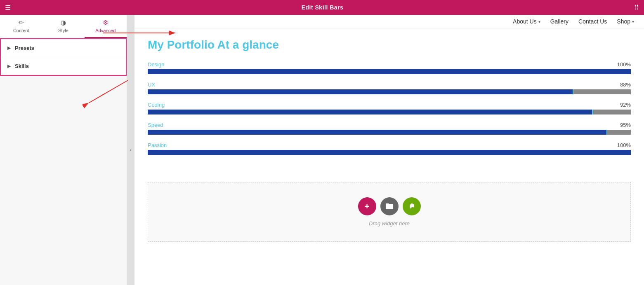 This screenshot has height=285, width=644. What do you see at coordinates (389, 108) in the screenshot?
I see `skill-item: Coding92%` at bounding box center [389, 108].